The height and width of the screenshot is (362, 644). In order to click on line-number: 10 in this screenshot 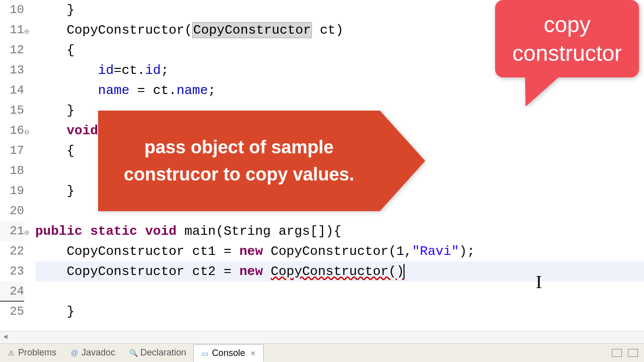, I will do `click(12, 10)`.